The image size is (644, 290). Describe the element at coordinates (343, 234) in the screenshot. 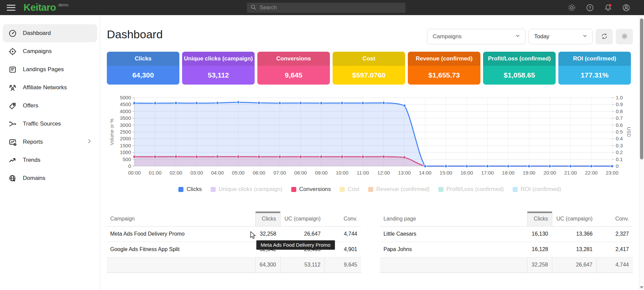

I see `cell-conv: 4,744` at that location.